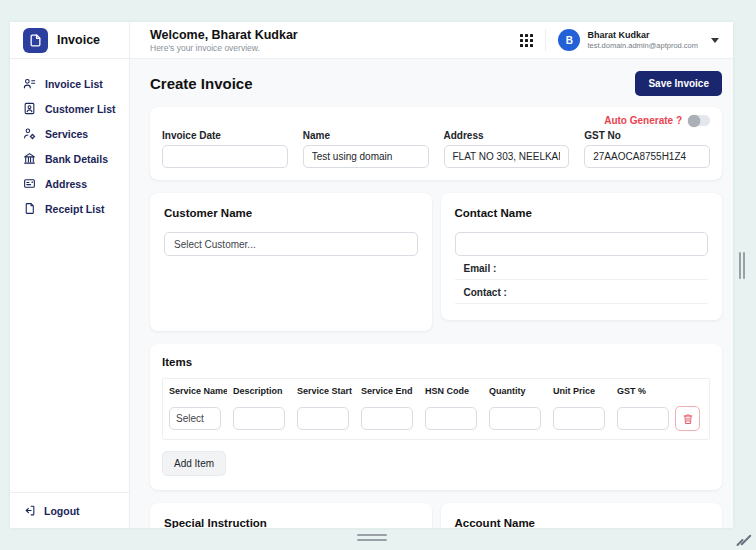  Describe the element at coordinates (582, 213) in the screenshot. I see `contact-card-title: Contact Name` at that location.